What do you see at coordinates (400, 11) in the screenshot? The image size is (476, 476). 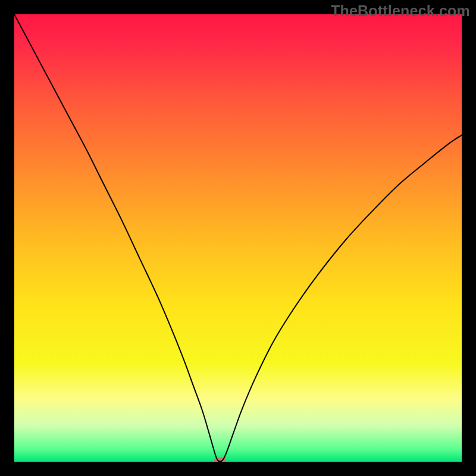 I see `watermark-text: TheBottleneck.com` at bounding box center [400, 11].